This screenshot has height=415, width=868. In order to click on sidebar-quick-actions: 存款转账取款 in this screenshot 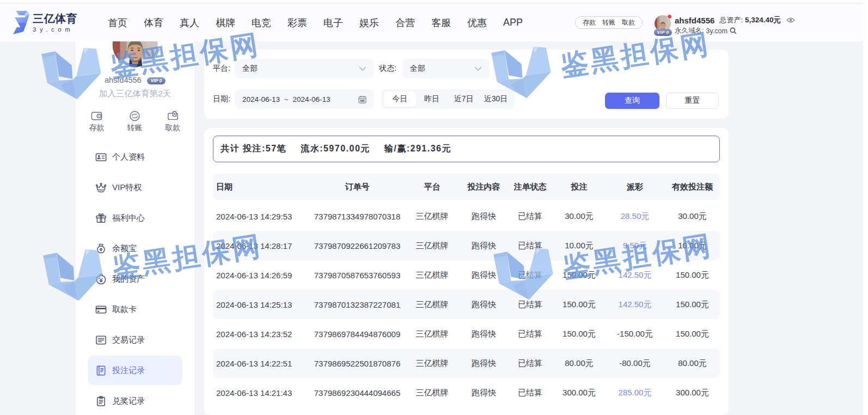, I will do `click(135, 122)`.